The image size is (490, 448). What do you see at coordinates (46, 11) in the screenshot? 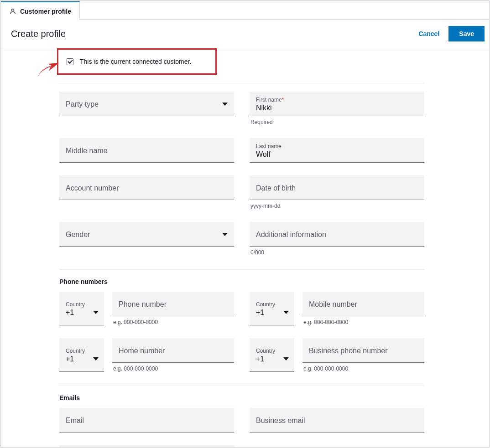
I see `tab-label: Customer profile` at bounding box center [46, 11].